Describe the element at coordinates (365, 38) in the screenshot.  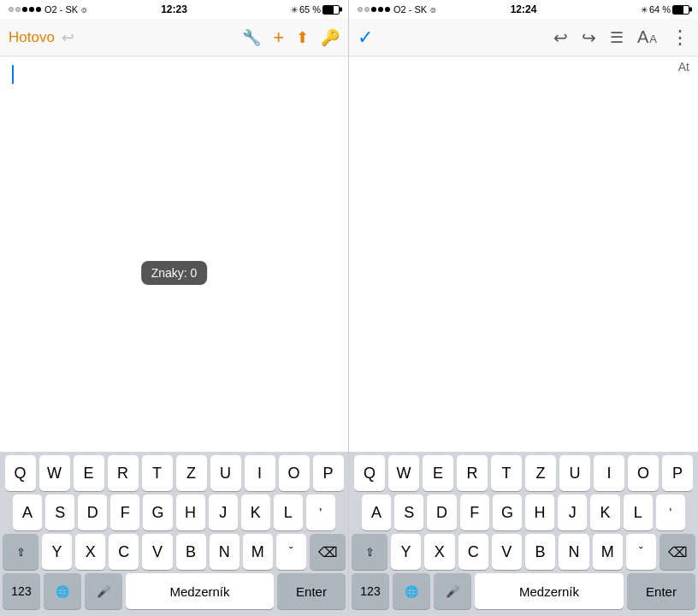
I see `check-button: ✓` at that location.